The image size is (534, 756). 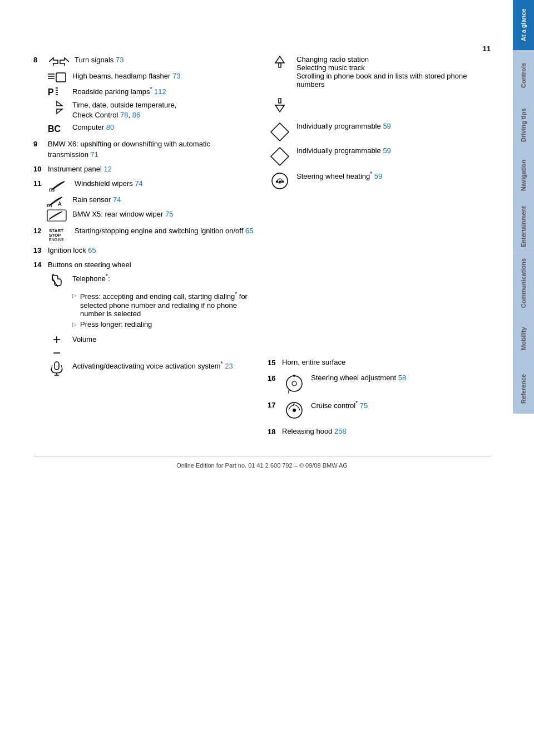 What do you see at coordinates (57, 281) in the screenshot?
I see `telephone-icon` at bounding box center [57, 281].